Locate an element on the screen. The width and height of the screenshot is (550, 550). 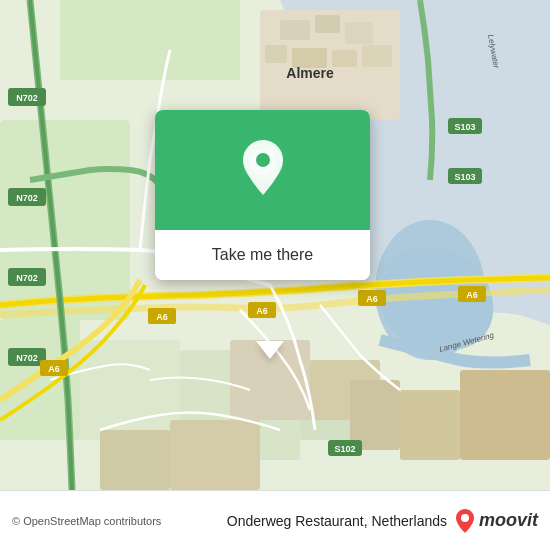
svg-text: Almere is located at coordinates (310, 73).